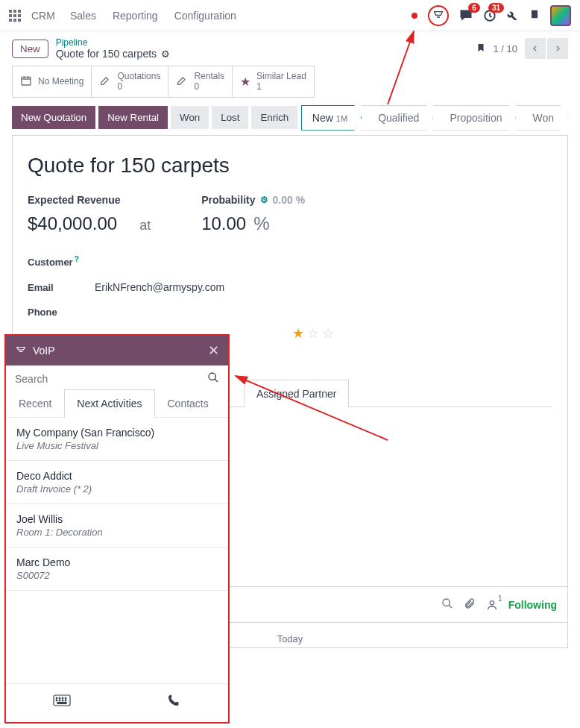  What do you see at coordinates (290, 118) in the screenshot?
I see `action-row: New Quotation New Rental Won Lost Enrich…` at bounding box center [290, 118].